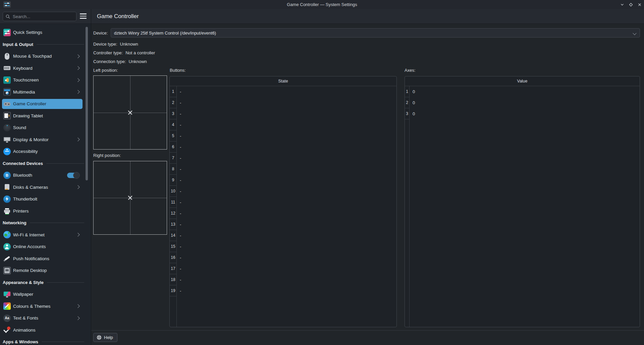 The height and width of the screenshot is (345, 644). Describe the element at coordinates (283, 147) in the screenshot. I see `table-row: 6-` at that location.